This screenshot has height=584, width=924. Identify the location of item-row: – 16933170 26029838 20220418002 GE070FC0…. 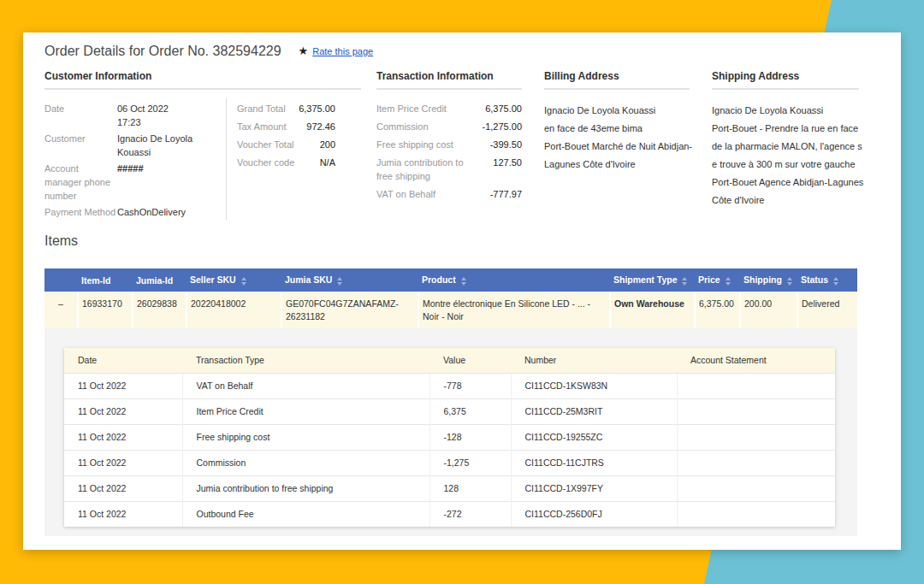
(451, 310).